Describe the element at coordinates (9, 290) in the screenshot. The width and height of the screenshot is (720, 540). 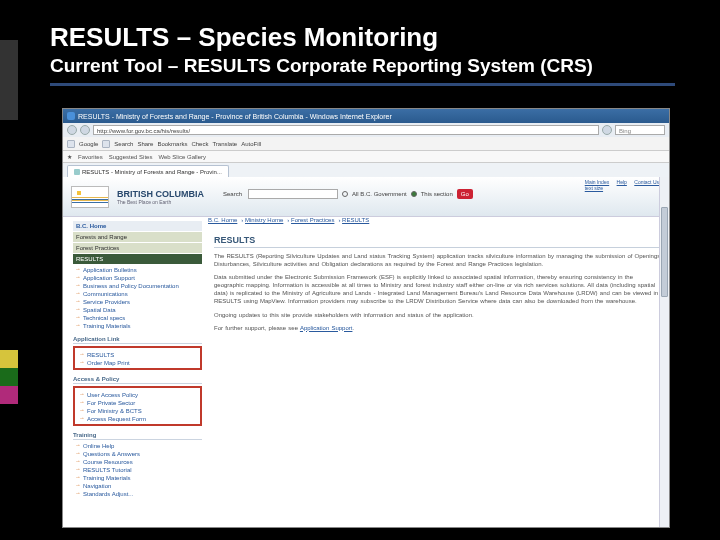
I see `accent-color-bars` at that location.